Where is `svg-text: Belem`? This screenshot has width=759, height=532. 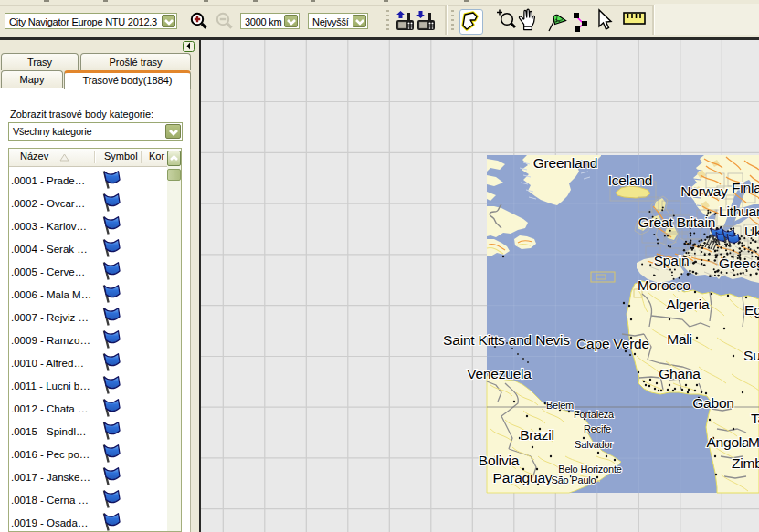 svg-text: Belem is located at coordinates (560, 405).